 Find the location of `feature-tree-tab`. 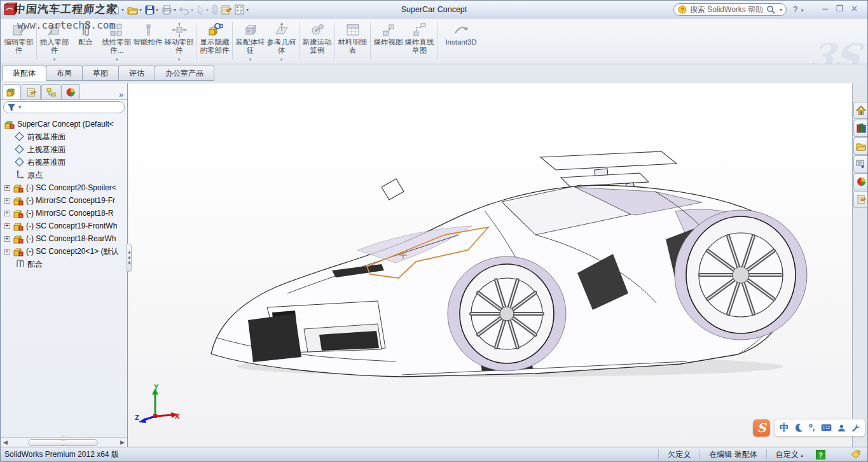

feature-tree-tab is located at coordinates (11, 92).